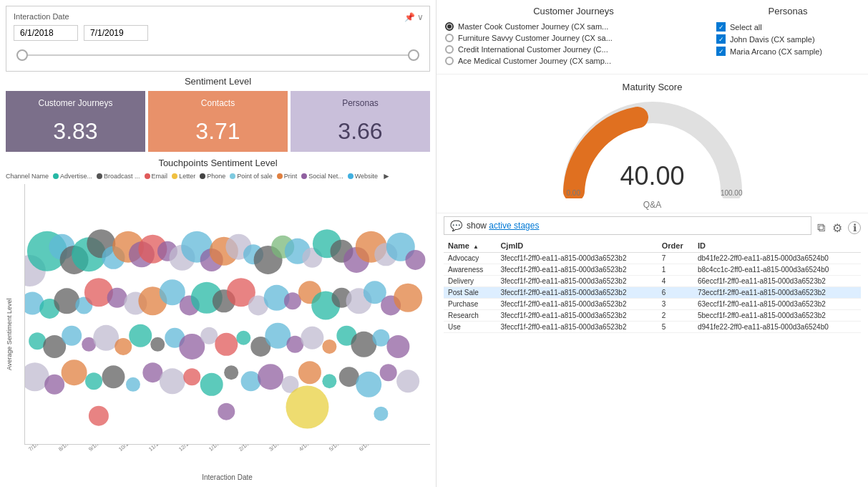  Describe the element at coordinates (653, 270) in the screenshot. I see `table-row: Awareness 3feccf1f-2ff0-ea11-a815-000d3a…` at that location.